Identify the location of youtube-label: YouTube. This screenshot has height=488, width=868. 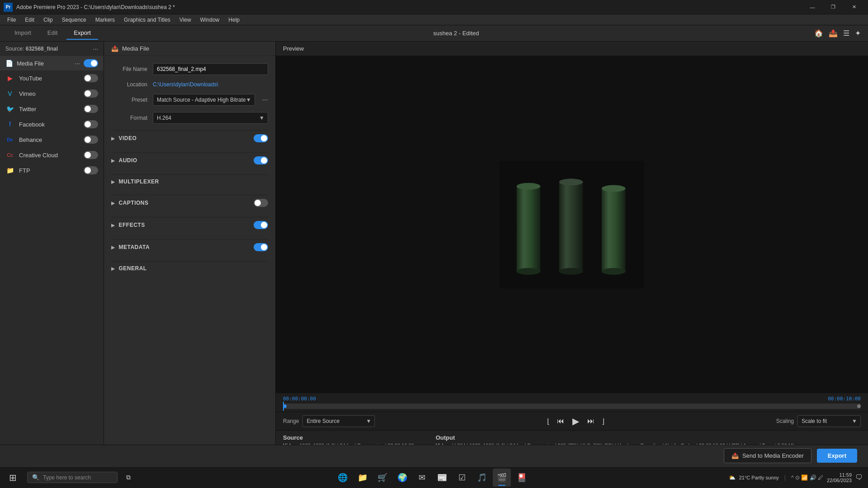
(31, 79).